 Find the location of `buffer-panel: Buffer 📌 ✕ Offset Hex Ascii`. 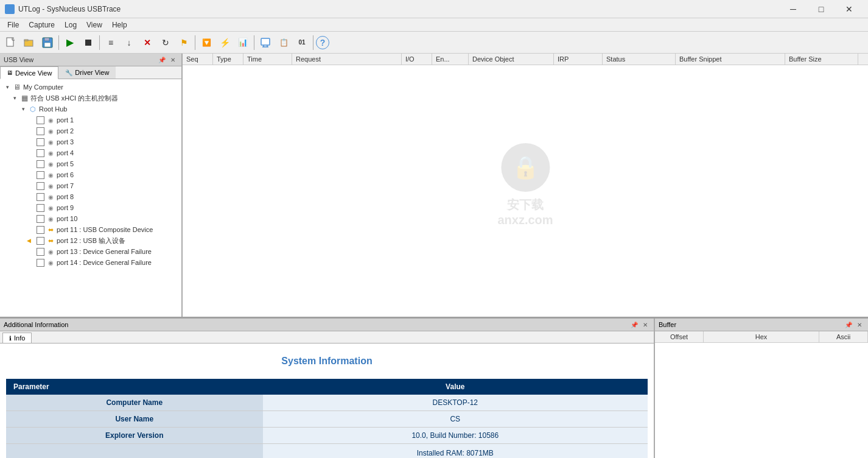

buffer-panel: Buffer 📌 ✕ Offset Hex Ascii is located at coordinates (761, 389).